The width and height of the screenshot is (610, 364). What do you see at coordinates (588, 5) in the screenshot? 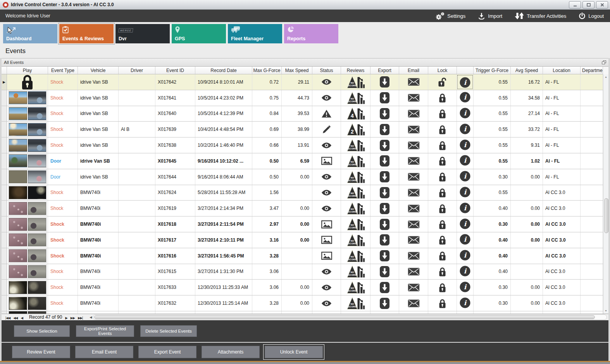
I see `maximize-button` at bounding box center [588, 5].